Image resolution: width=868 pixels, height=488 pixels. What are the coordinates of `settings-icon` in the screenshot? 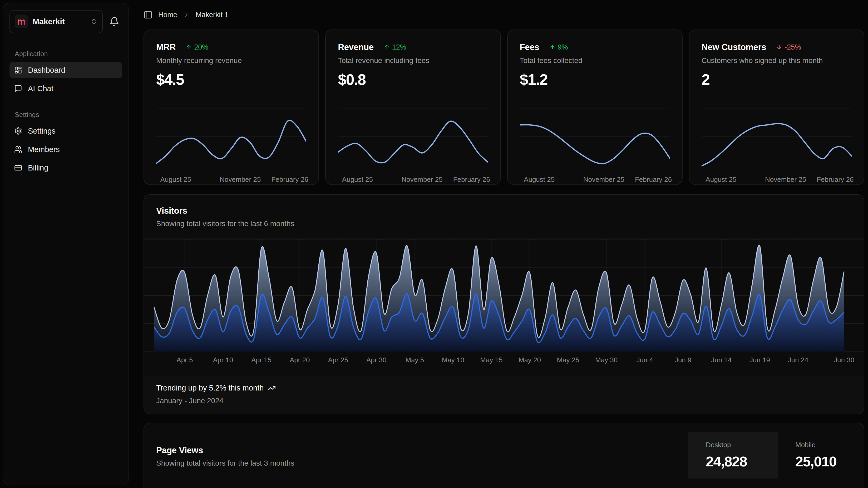 It's located at (18, 131).